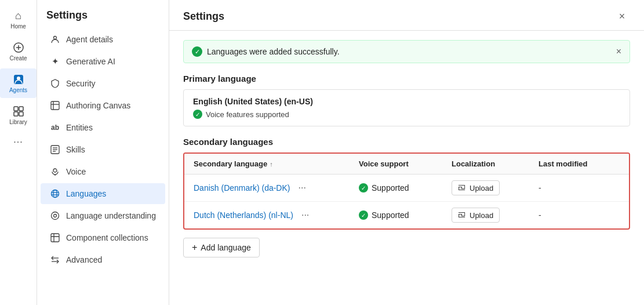 The image size is (644, 305). Describe the element at coordinates (407, 141) in the screenshot. I see `secondary-languages-title: Secondary languages` at that location.